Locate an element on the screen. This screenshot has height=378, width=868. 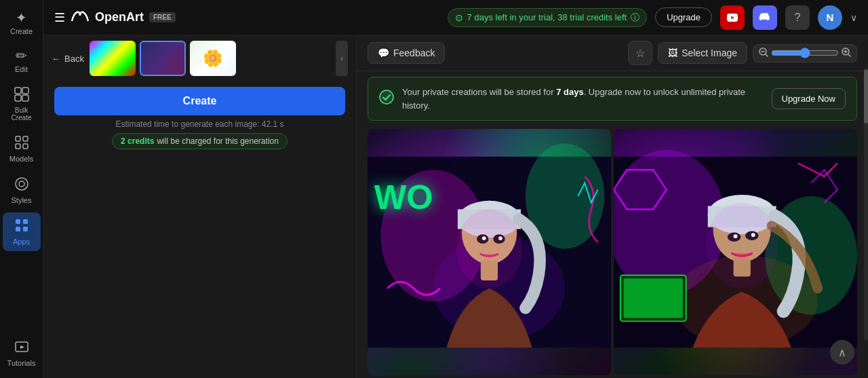
discord-button is located at coordinates (765, 18).